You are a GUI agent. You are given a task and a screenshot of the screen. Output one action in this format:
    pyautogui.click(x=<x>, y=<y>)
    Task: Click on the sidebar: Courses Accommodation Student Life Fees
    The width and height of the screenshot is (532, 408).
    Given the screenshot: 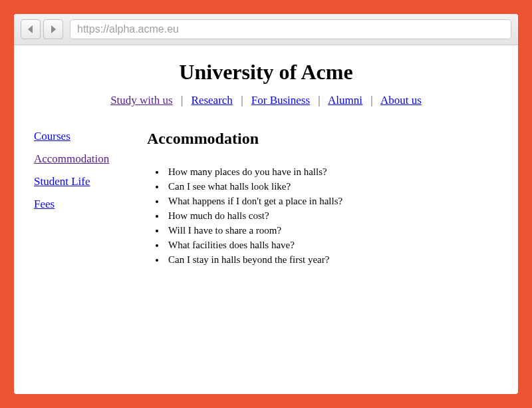 What is the action you would take?
    pyautogui.click(x=90, y=175)
    